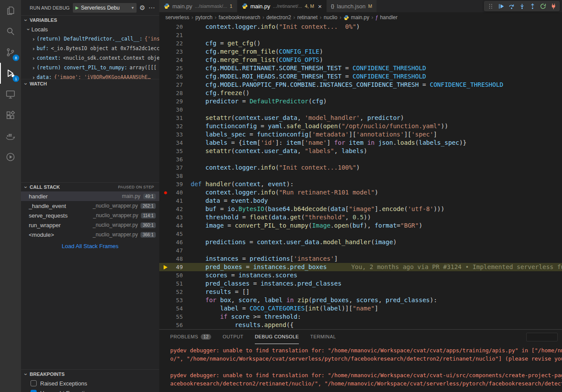 The image size is (562, 392). What do you see at coordinates (105, 8) in the screenshot?
I see `launch-config-picker: ▶ Serverless Debu ▾` at bounding box center [105, 8].